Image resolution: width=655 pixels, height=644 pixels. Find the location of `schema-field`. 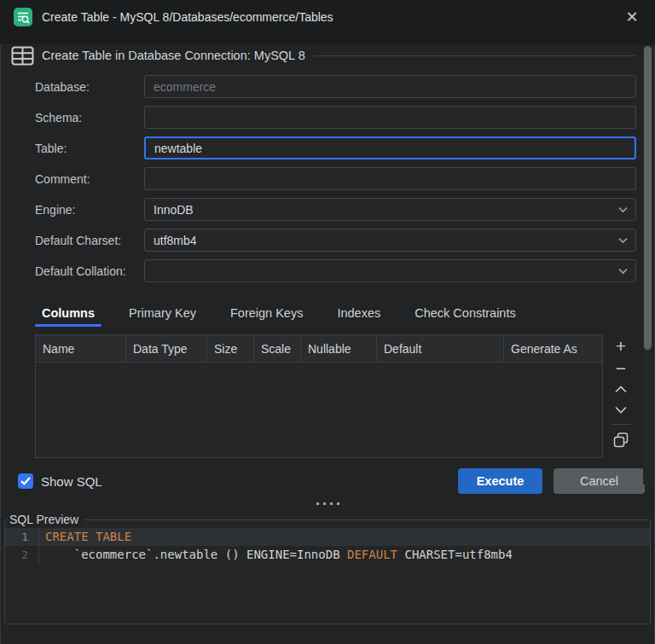

schema-field is located at coordinates (391, 118).